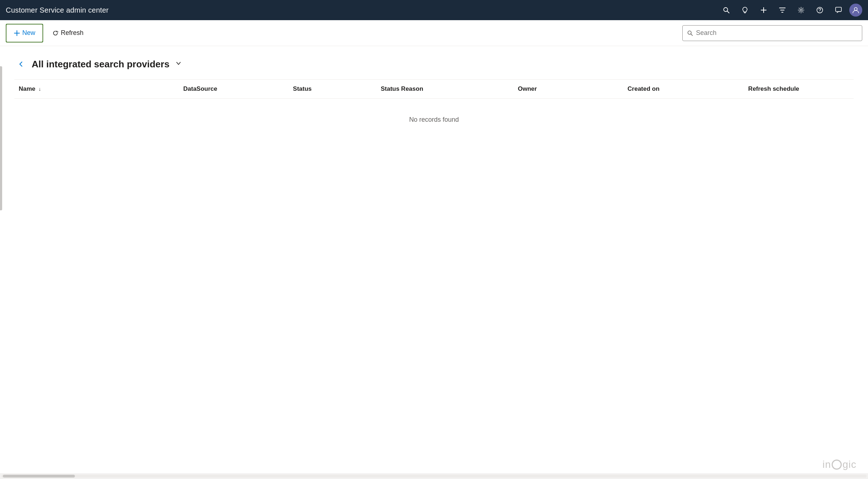  What do you see at coordinates (726, 10) in the screenshot?
I see `search-nav-icon` at bounding box center [726, 10].